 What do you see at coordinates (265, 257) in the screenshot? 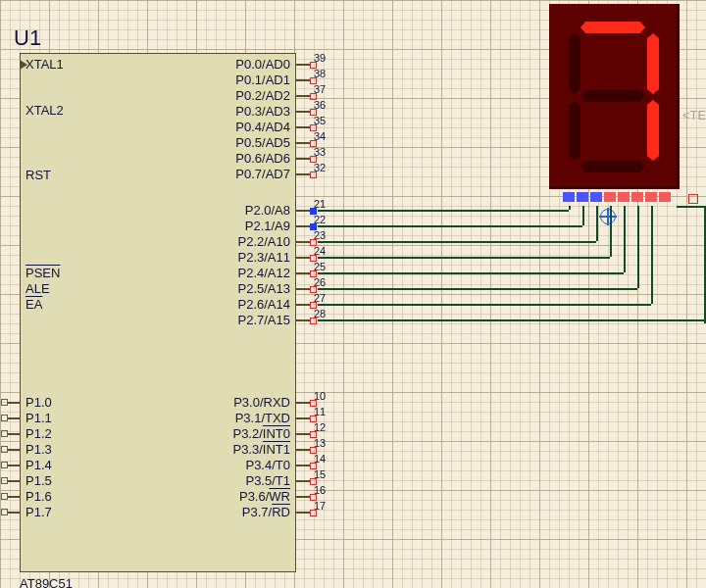
I see `pin-label-right: P2.3/A11` at bounding box center [265, 257].